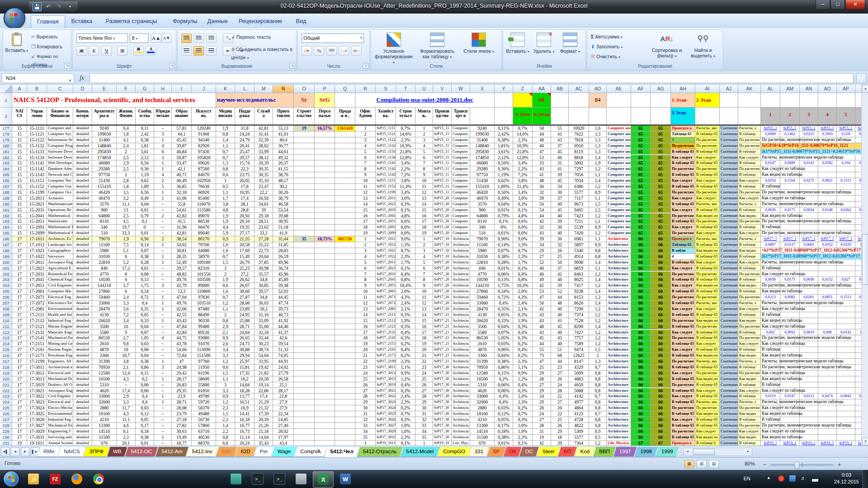 This screenshot has width=868, height=488. What do you see at coordinates (386, 221) in the screenshot?
I see `cell: SrP15_2051` at bounding box center [386, 221].